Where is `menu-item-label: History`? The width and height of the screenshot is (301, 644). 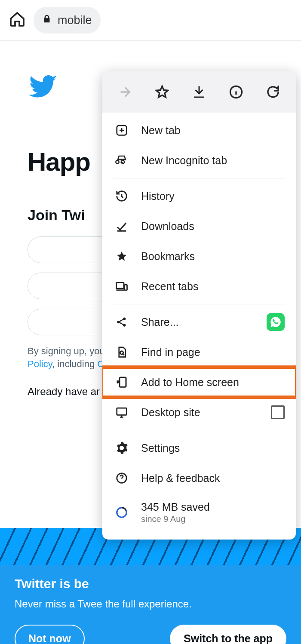 menu-item-label: History is located at coordinates (158, 196).